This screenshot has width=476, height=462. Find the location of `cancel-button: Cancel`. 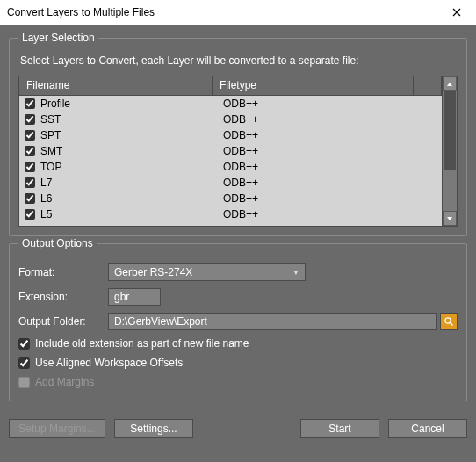

cancel-button: Cancel is located at coordinates (428, 429).